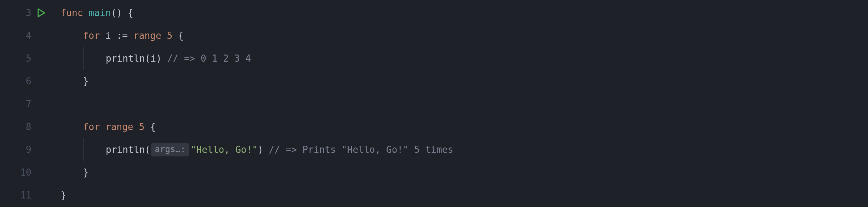 This screenshot has width=868, height=207. I want to click on gutter-row: 9, so click(18, 150).